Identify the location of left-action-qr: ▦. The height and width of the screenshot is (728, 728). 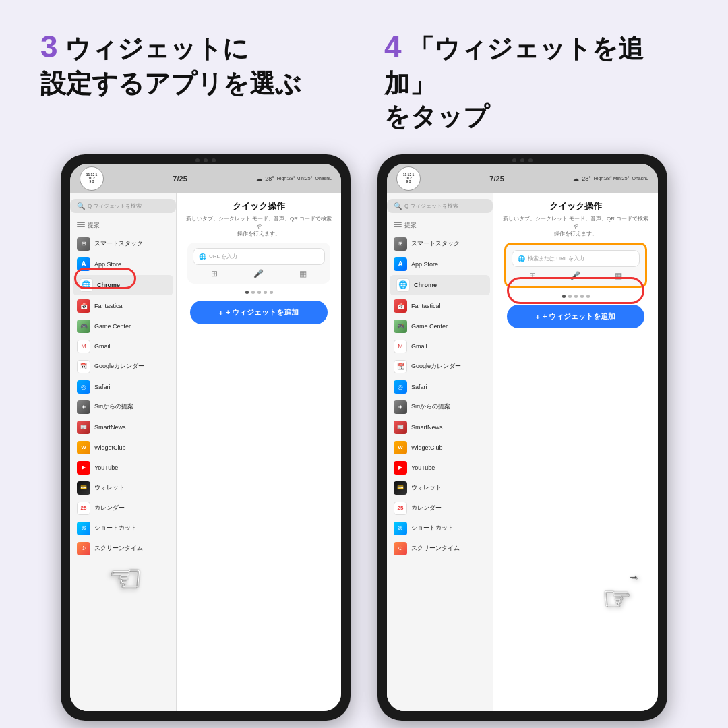
(303, 274).